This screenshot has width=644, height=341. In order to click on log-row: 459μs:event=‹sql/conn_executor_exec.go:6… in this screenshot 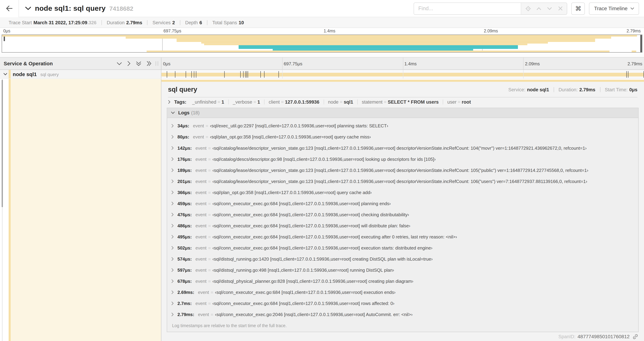, I will do `click(403, 204)`.